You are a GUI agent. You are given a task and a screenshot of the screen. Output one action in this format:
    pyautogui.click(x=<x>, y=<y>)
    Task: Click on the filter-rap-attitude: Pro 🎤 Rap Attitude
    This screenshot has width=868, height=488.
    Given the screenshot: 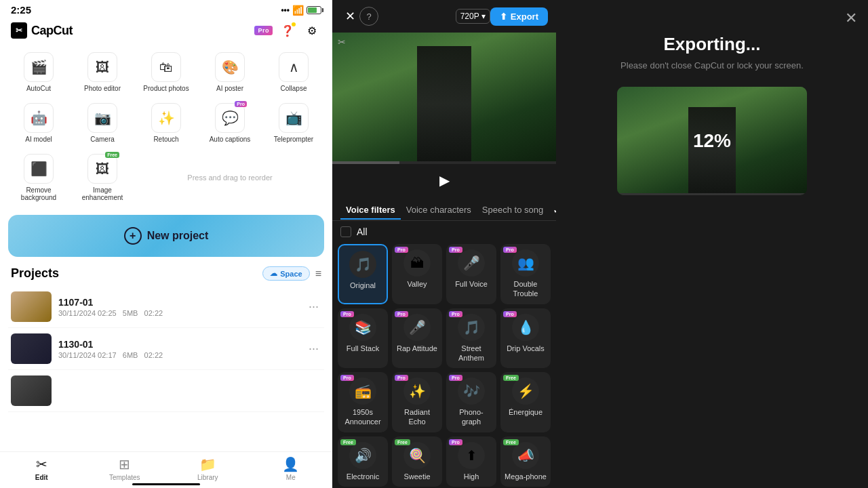 What is the action you would take?
    pyautogui.click(x=417, y=339)
    